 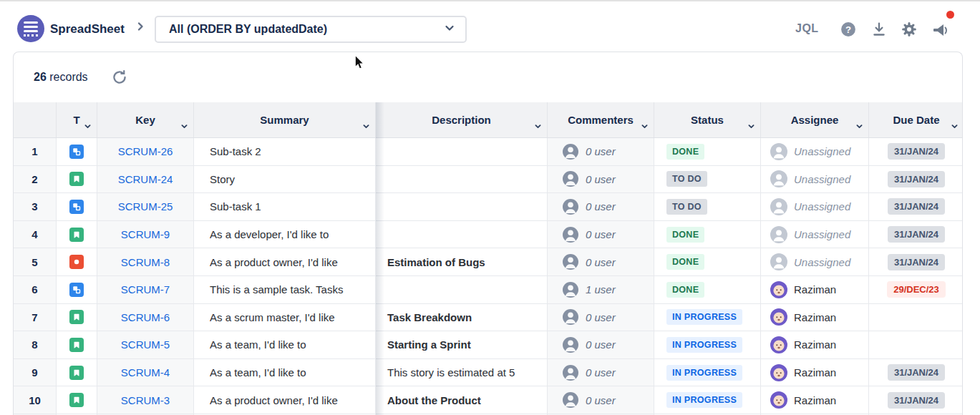 What do you see at coordinates (916, 290) in the screenshot?
I see `due-date-cell: 29/DEC/23` at bounding box center [916, 290].